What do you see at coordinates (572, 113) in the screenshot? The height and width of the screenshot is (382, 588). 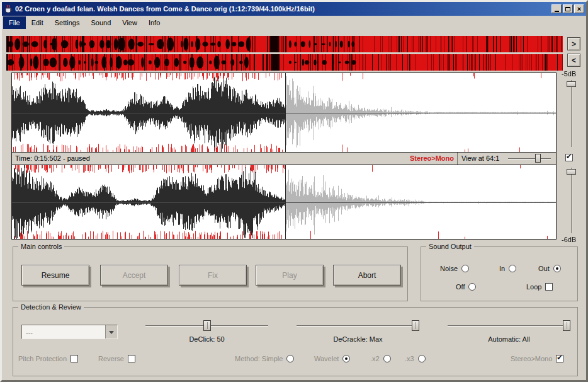 I see `gain-slider-top` at bounding box center [572, 113].